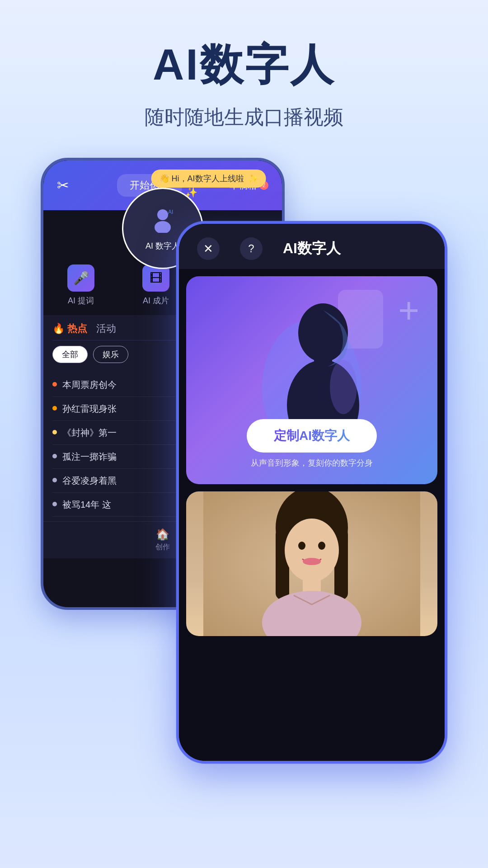 The image size is (488, 868). What do you see at coordinates (163, 246) in the screenshot?
I see `ai-circle-label: AI 数字人` at bounding box center [163, 246].